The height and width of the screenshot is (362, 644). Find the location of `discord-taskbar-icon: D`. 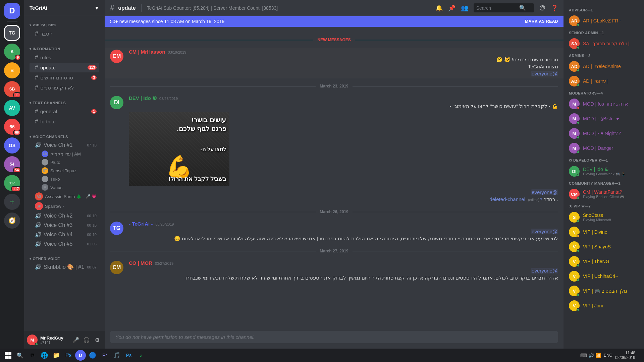

discord-taskbar-icon: D is located at coordinates (80, 355).